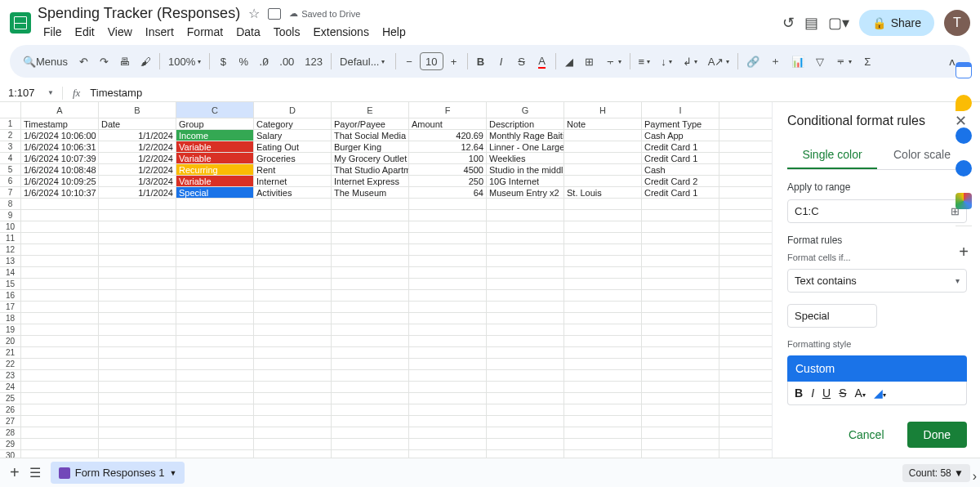 The height and width of the screenshot is (487, 980). Describe the element at coordinates (137, 193) in the screenshot. I see `cell: 1/1/2024` at that location.